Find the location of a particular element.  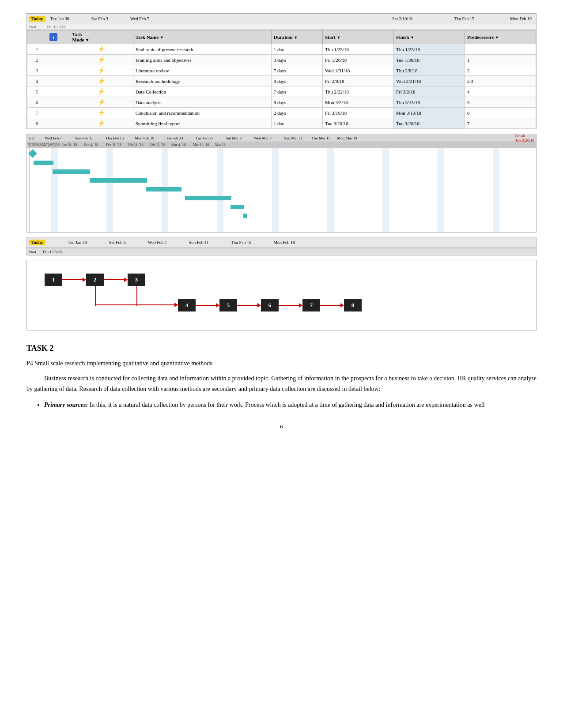

col-num2: i is located at coordinates (58, 37).